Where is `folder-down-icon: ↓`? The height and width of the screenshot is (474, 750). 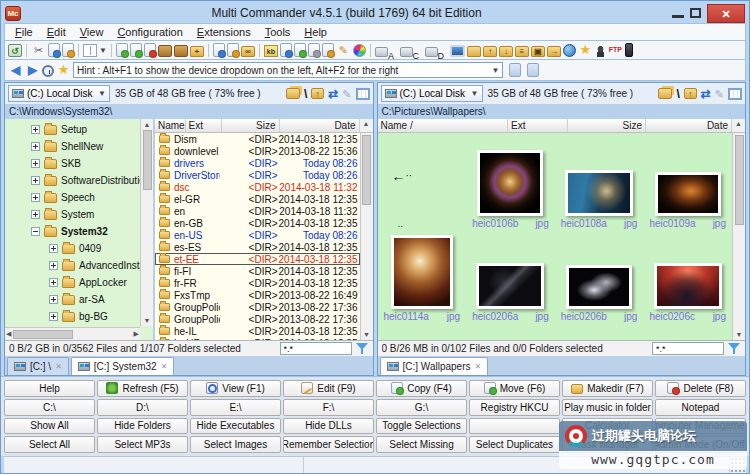
folder-down-icon: ↓ is located at coordinates (506, 52).